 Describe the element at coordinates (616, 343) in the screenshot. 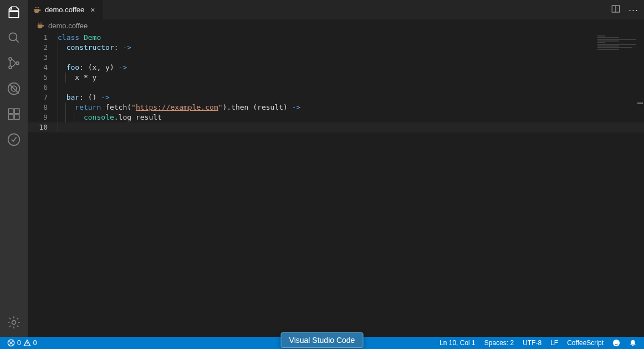

I see `status-feedback-icon` at that location.